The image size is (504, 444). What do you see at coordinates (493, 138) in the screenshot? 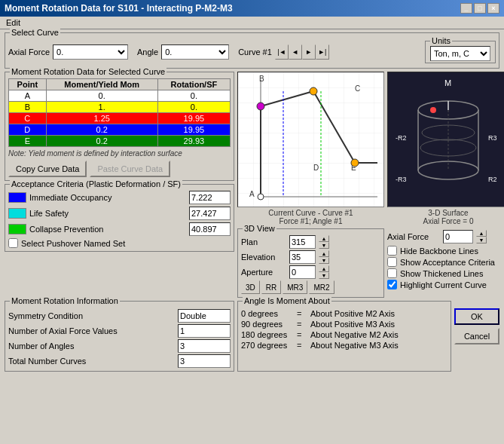
I see `svg-text: R3` at bounding box center [493, 138].